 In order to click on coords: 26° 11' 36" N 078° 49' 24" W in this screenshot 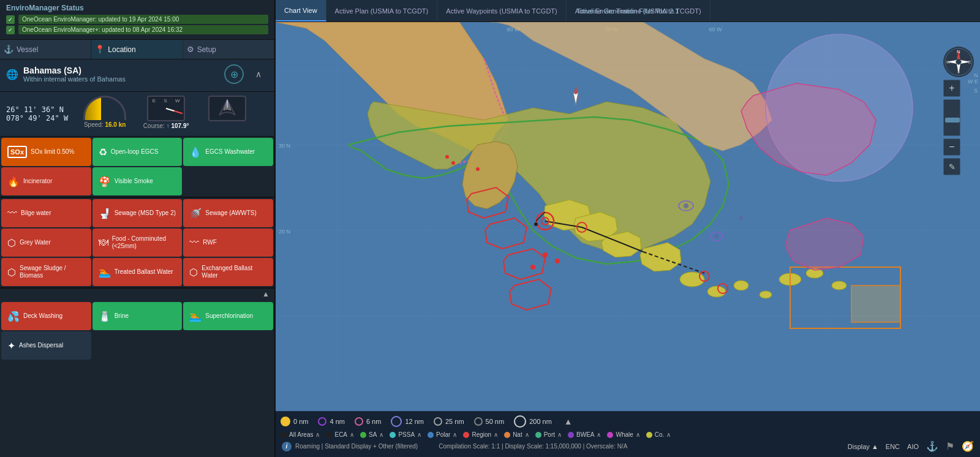, I will do `click(37, 114)`.